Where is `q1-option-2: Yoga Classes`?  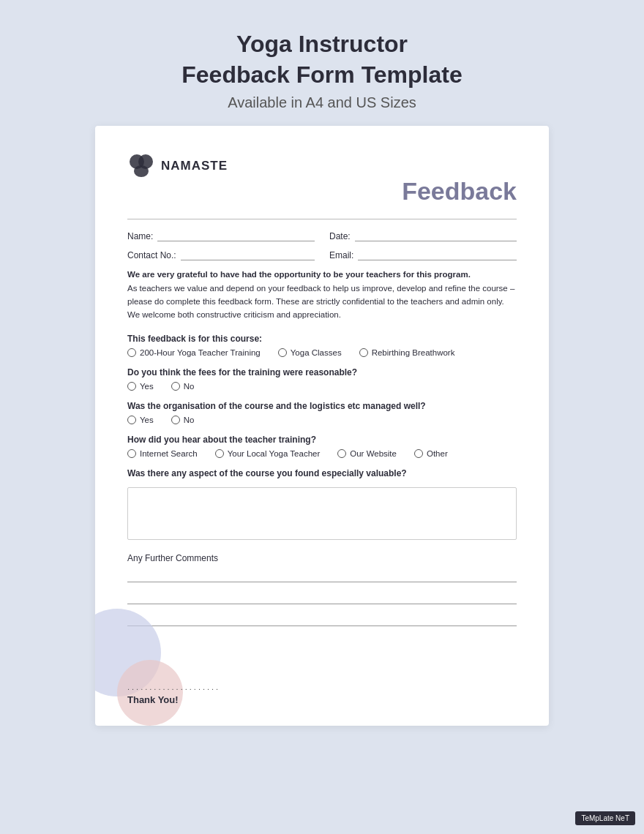 q1-option-2: Yoga Classes is located at coordinates (310, 353).